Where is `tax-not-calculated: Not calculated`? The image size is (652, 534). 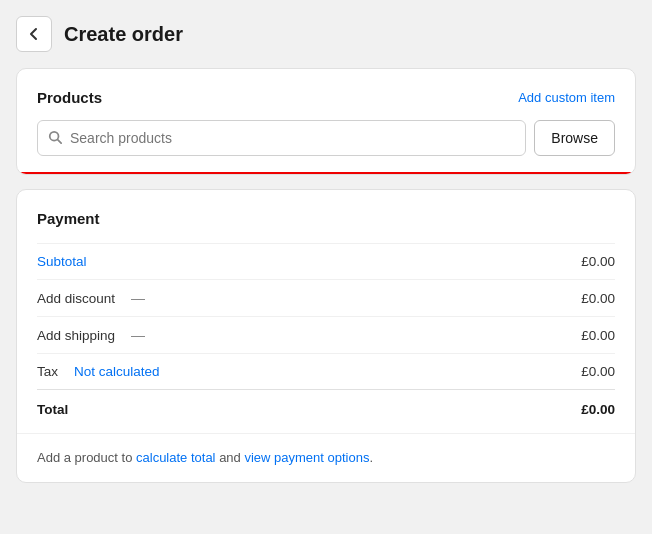 tax-not-calculated: Not calculated is located at coordinates (117, 372).